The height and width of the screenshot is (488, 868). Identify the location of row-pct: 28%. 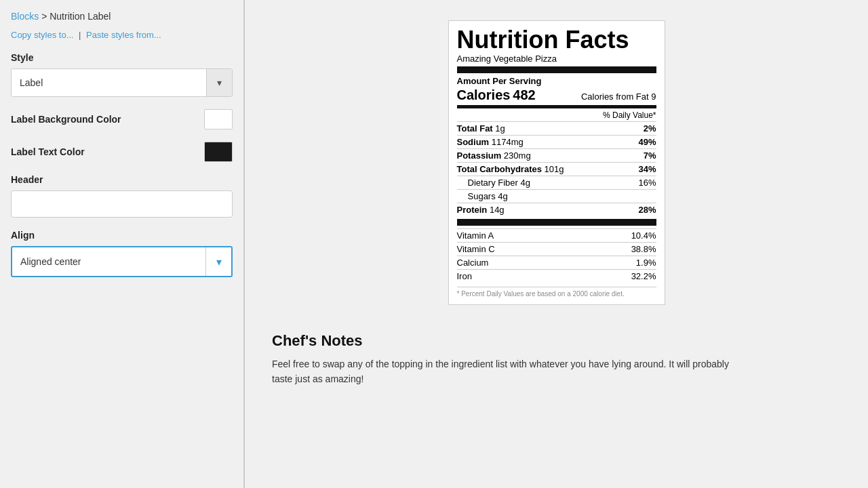
(647, 210).